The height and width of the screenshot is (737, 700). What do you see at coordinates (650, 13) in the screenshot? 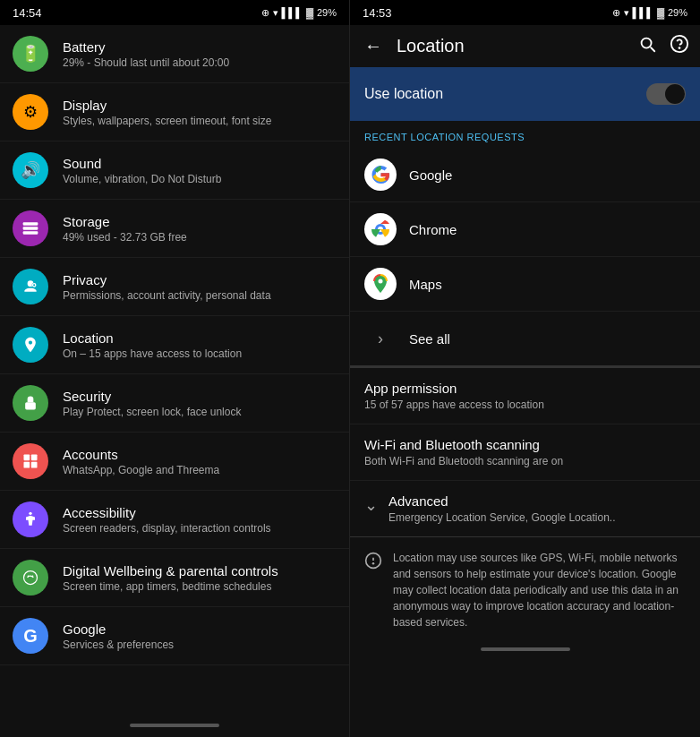
I see `right-status-icons: ⊕ ▾ ▌▌▌ ▓ 29%` at bounding box center [650, 13].